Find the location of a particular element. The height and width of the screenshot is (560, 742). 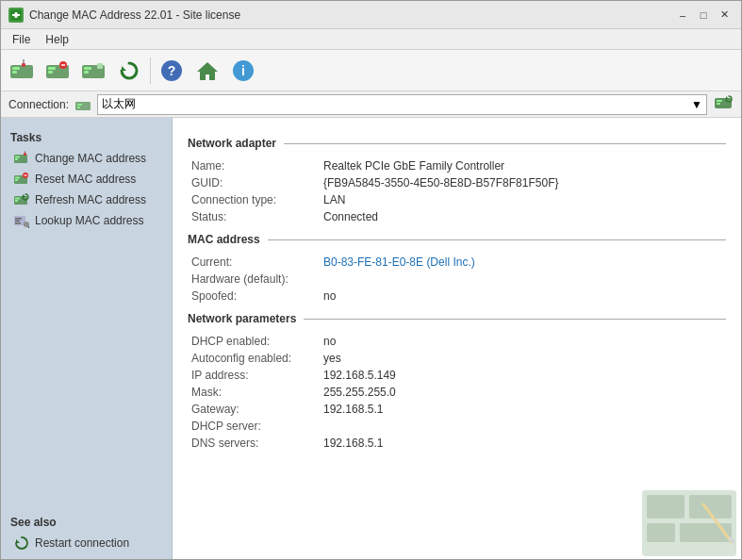

field-value: Connected is located at coordinates (522, 217).